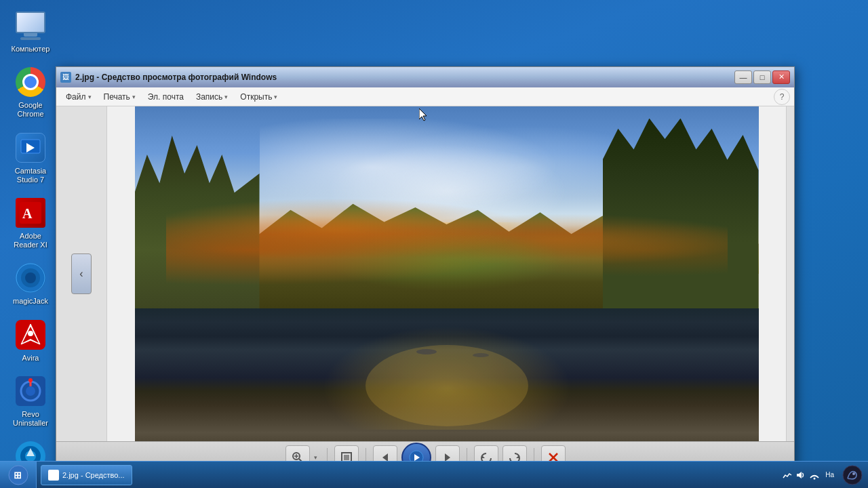 The image size is (868, 488). Describe the element at coordinates (425, 97) in the screenshot. I see `photo-viewer-menubar: Файл ▾ Печать ▾ Эл. почта Запись ▾ Откры…` at that location.